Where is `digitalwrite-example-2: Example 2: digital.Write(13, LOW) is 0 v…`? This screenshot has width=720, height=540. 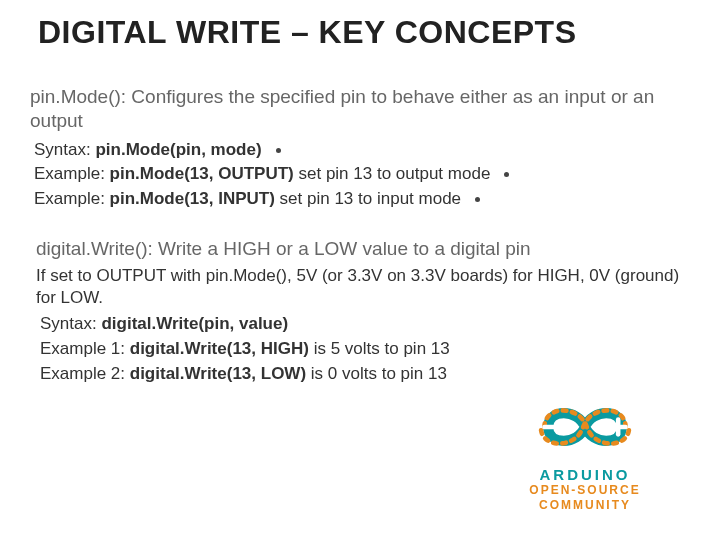
digitalwrite-example-2: Example 2: digital.Write(13, LOW) is 0 v… is located at coordinates (365, 374).